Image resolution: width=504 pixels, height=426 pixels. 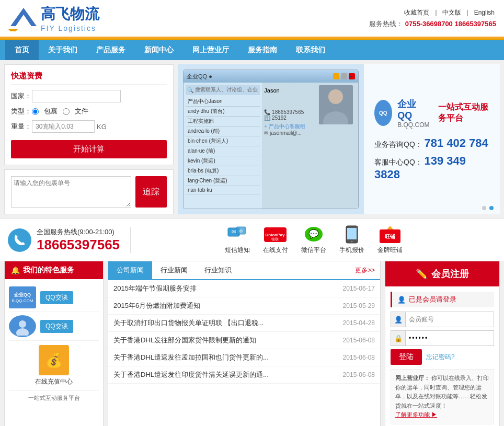 What do you see at coordinates (252, 20) in the screenshot?
I see `header: 高飞物流 FIY Logistics 收藏首页 ｜ 中文版 ｜ English …` at bounding box center [252, 20].